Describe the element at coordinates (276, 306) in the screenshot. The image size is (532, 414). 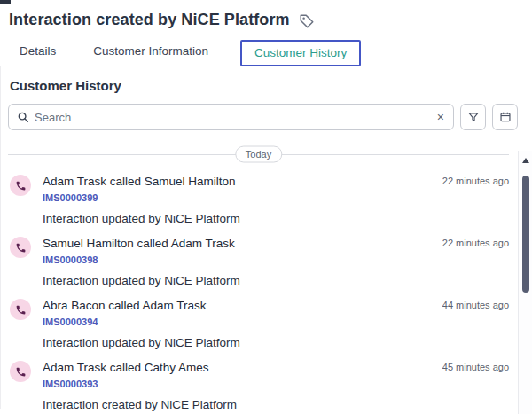
I see `row-title: Abra Bacon called Adam Trask` at that location.